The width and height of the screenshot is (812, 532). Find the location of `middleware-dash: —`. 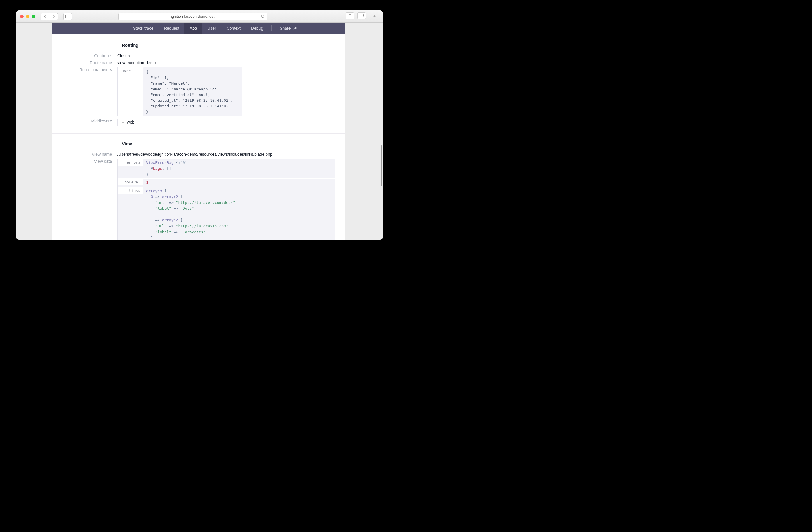

middleware-dash: — is located at coordinates (122, 122).